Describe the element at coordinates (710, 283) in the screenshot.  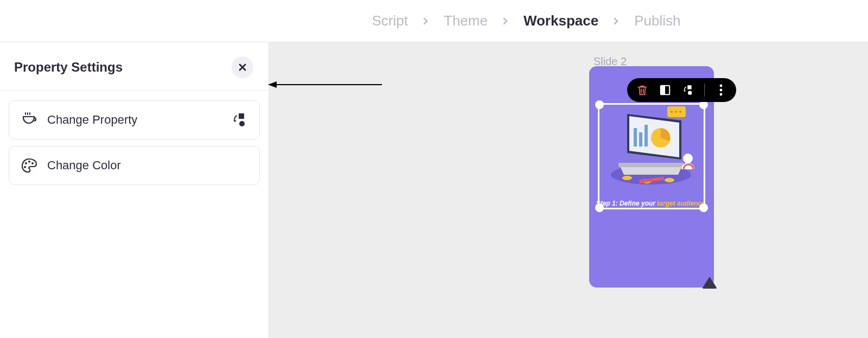
I see `slide-resize-handle` at that location.